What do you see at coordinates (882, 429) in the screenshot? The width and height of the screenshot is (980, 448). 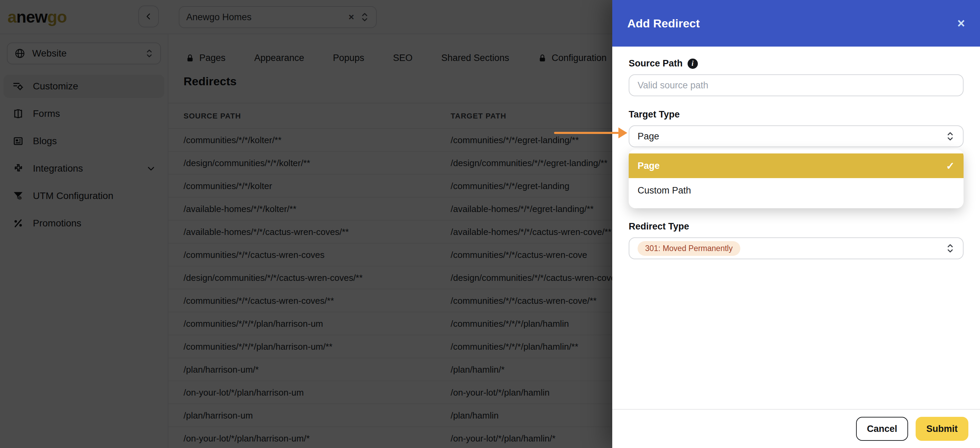 I see `cancel-button: Cancel` at bounding box center [882, 429].